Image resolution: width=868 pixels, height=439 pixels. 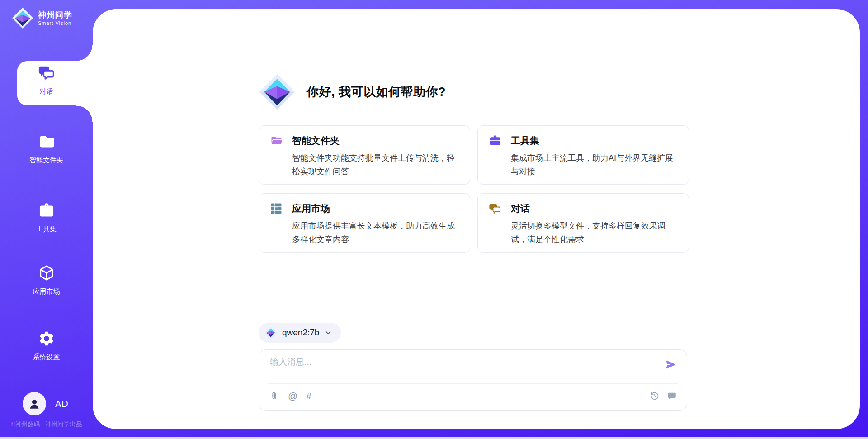 I want to click on cube-icon, so click(x=47, y=273).